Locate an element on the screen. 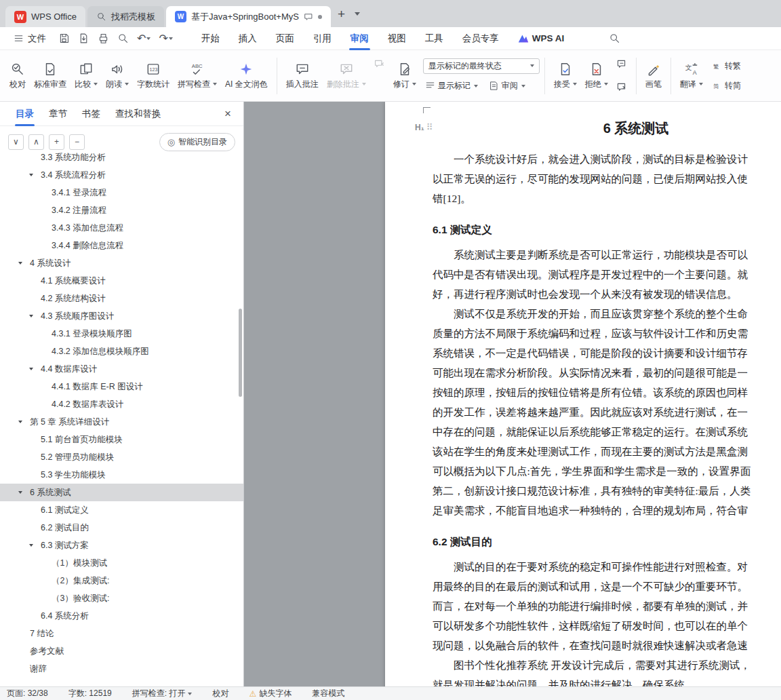  menu-item: 视图 is located at coordinates (397, 39).